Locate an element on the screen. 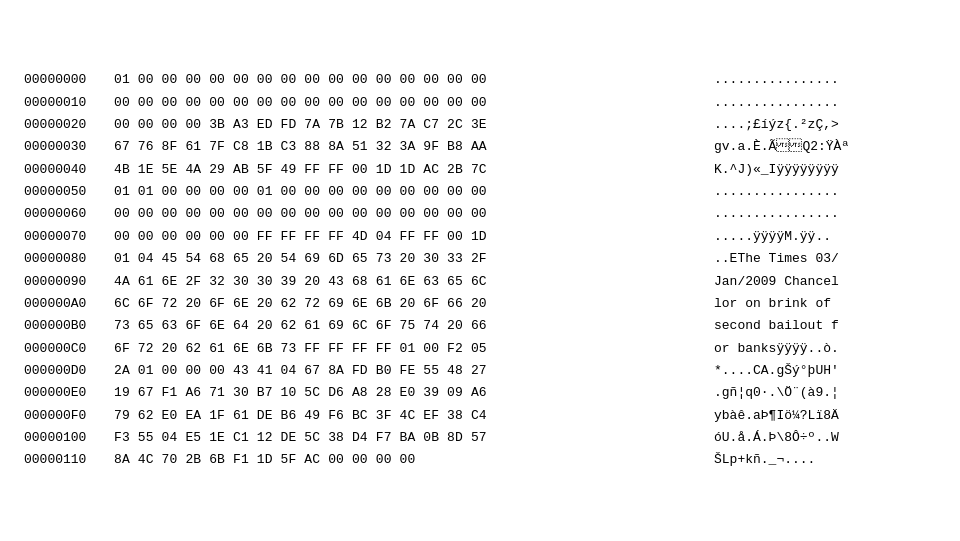  hex-row: 000000E019 67 F1 A6 71 30 B7 10 5C D6 A8… is located at coordinates (480, 393).